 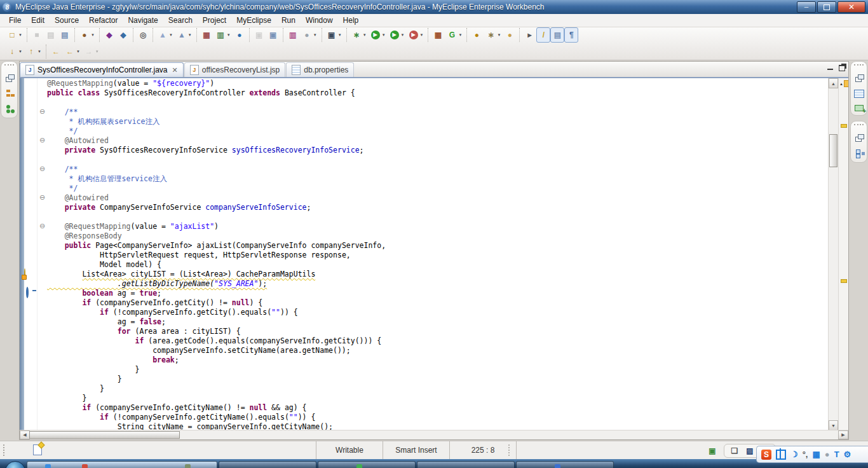 What do you see at coordinates (10, 78) in the screenshot?
I see `restore-fast-view-icon` at bounding box center [10, 78].